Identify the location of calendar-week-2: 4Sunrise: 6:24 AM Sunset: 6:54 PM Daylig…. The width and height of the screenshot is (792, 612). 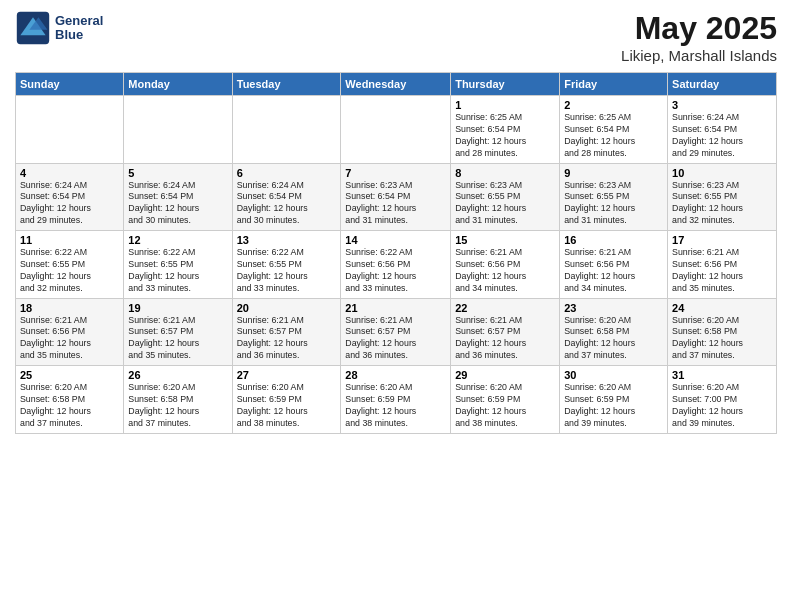
(396, 197).